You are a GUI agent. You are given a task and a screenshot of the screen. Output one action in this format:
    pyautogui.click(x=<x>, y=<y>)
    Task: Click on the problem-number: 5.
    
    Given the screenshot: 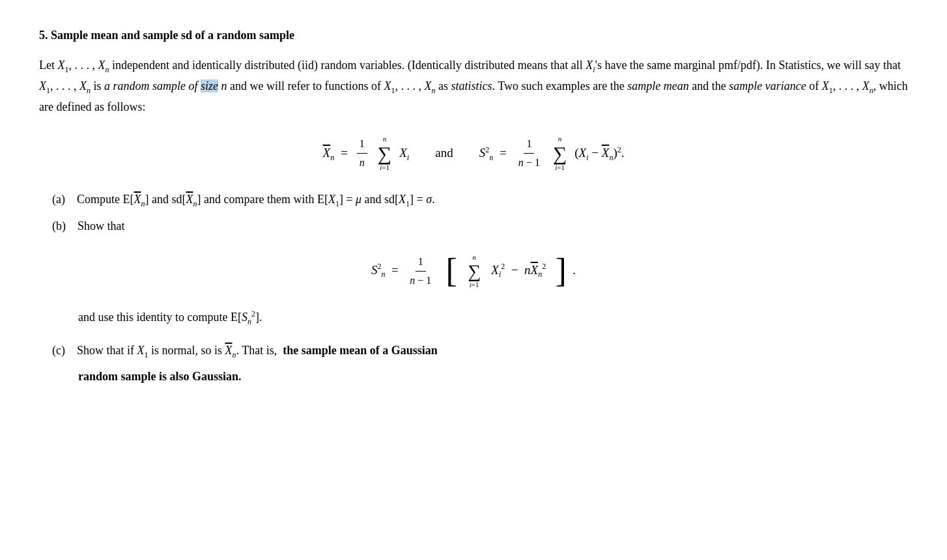 What is the action you would take?
    pyautogui.click(x=44, y=35)
    